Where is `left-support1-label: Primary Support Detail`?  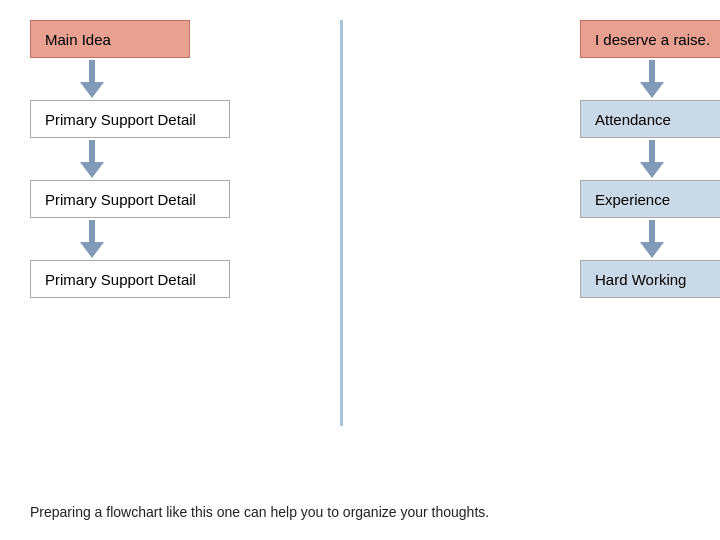 left-support1-label: Primary Support Detail is located at coordinates (120, 120).